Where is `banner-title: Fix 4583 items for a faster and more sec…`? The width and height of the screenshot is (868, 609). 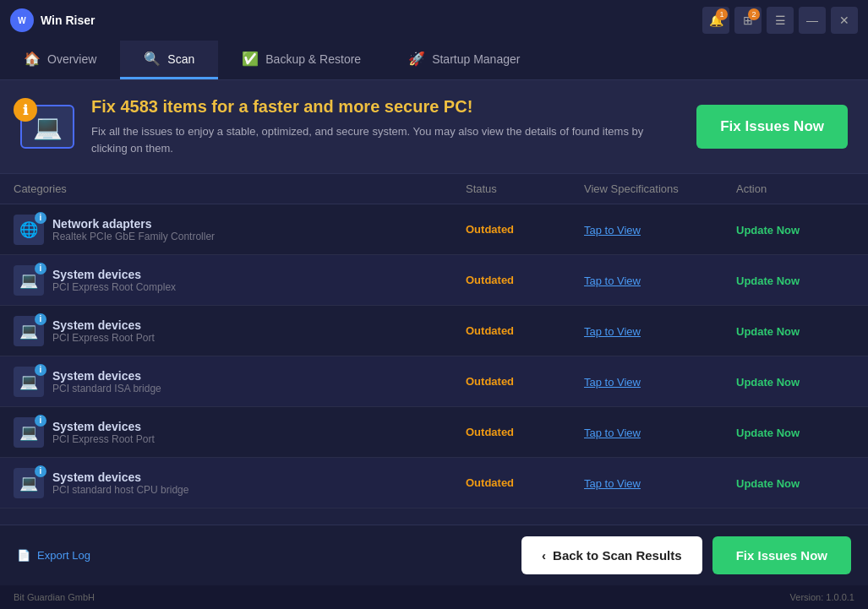 banner-title: Fix 4583 items for a faster and more sec… is located at coordinates (385, 106).